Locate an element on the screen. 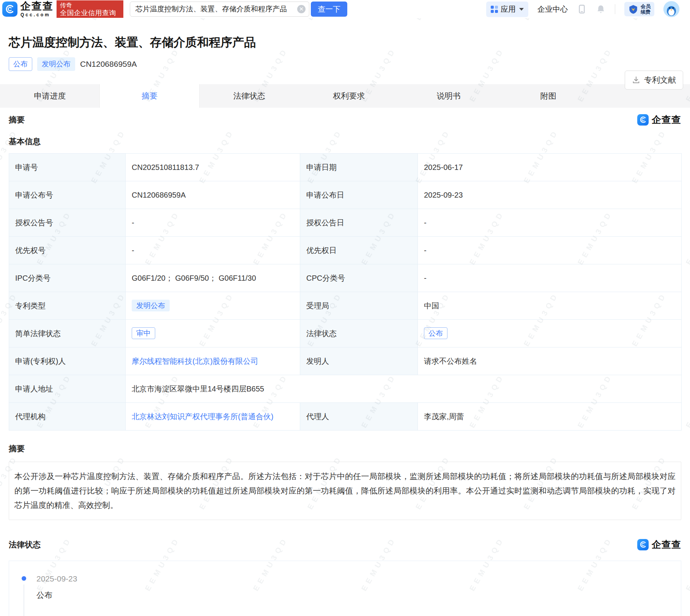 This screenshot has width=690, height=616. search-input is located at coordinates (219, 9).